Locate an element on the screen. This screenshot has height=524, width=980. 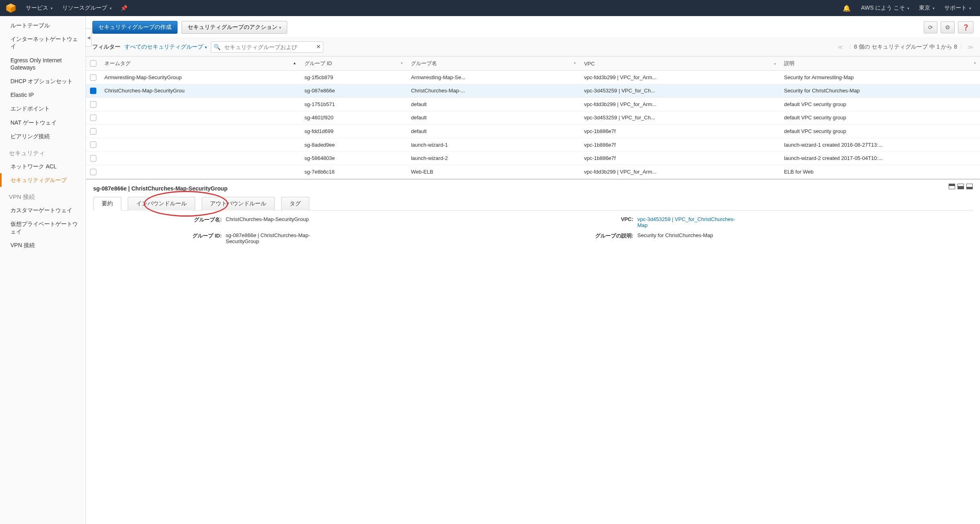
table-row: Armwrestling-Map-SecurityGroupsg-1f5cb87… is located at coordinates (533, 78).